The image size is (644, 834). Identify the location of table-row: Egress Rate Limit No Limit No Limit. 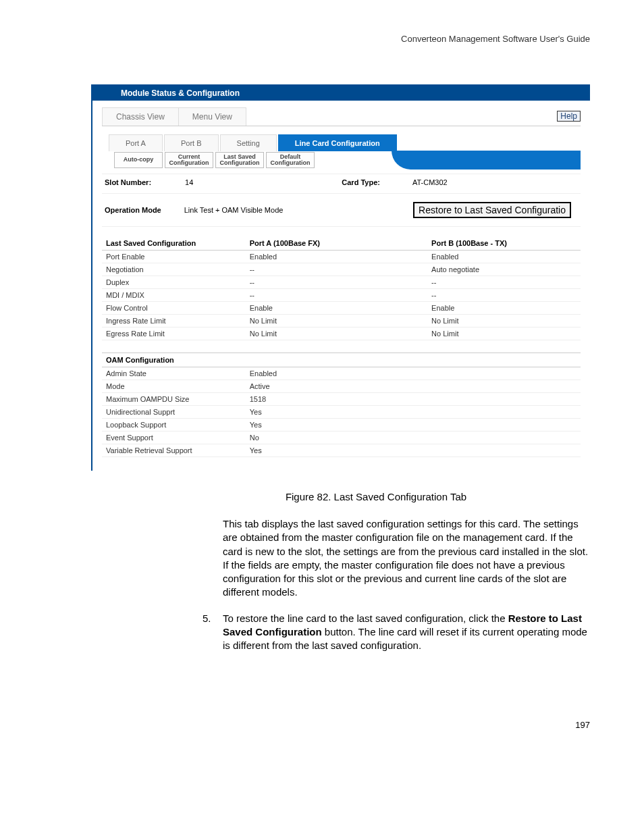
(342, 334).